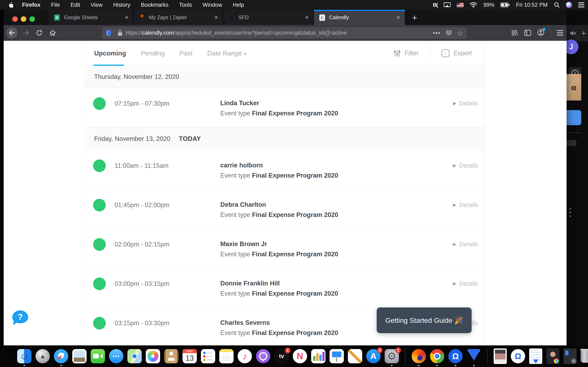  I want to click on tab-past: Past, so click(186, 53).